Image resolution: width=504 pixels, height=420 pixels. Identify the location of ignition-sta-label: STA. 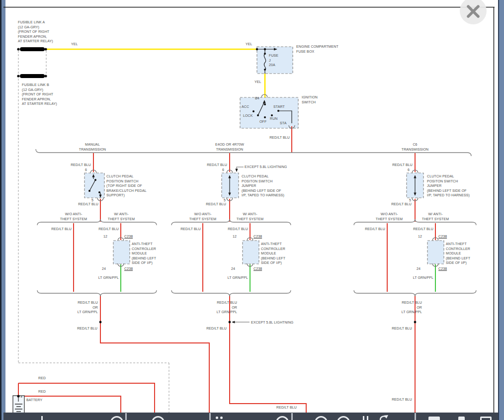
(283, 123).